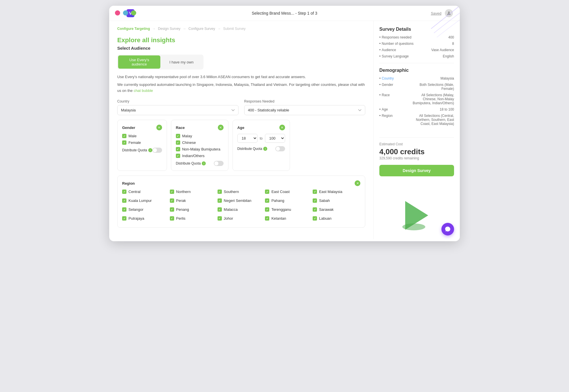 The width and height of the screenshot is (569, 392). I want to click on responses-needed-label: Responses needed, so click(395, 37).